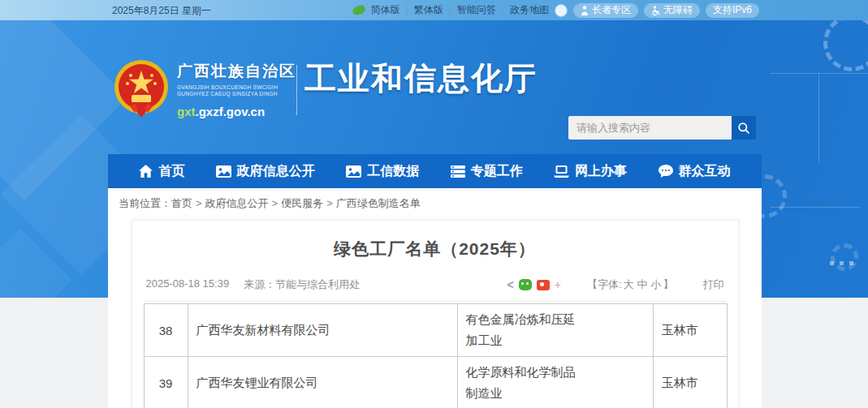  I want to click on nav-label: 政府信息公开, so click(276, 172).